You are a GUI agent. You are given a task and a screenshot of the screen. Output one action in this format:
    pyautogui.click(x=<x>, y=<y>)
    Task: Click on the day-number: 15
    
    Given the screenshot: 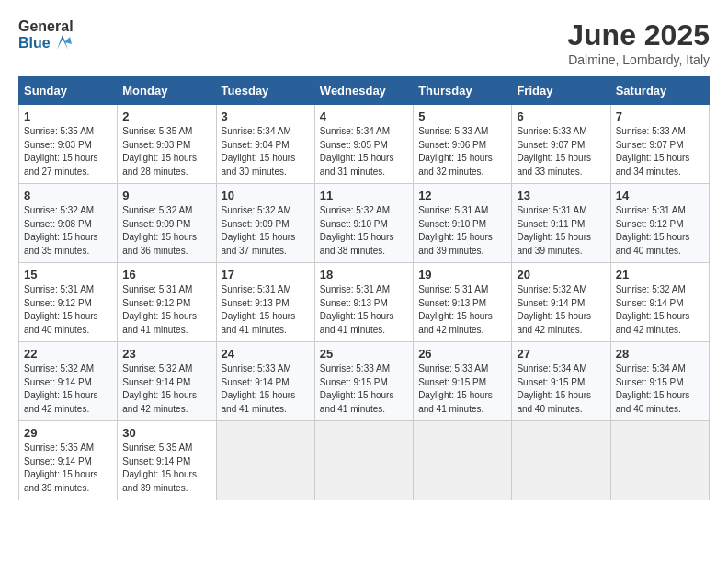 What is the action you would take?
    pyautogui.click(x=68, y=274)
    